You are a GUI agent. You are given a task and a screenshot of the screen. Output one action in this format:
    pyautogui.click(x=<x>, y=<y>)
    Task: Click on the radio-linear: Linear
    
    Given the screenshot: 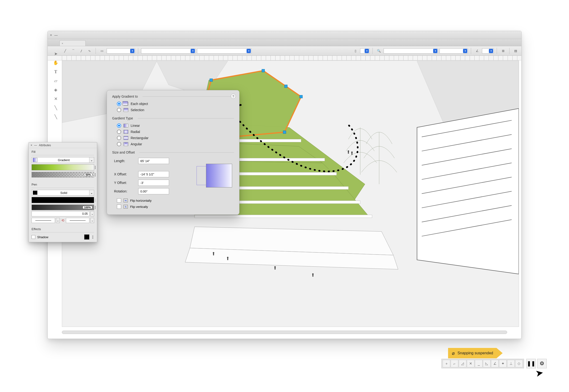 What is the action you would take?
    pyautogui.click(x=173, y=126)
    